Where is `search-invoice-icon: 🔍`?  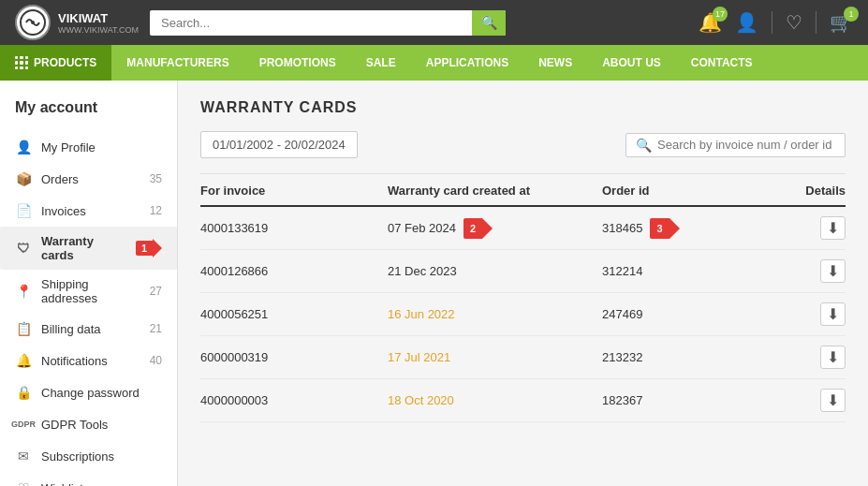 search-invoice-icon: 🔍 is located at coordinates (644, 145).